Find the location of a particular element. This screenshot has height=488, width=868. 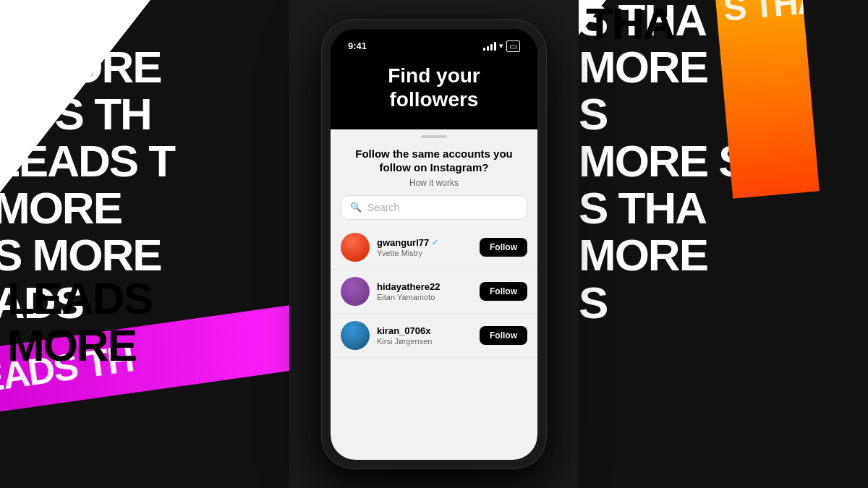

handle-row: gwangurl77 ✓ is located at coordinates (425, 243).